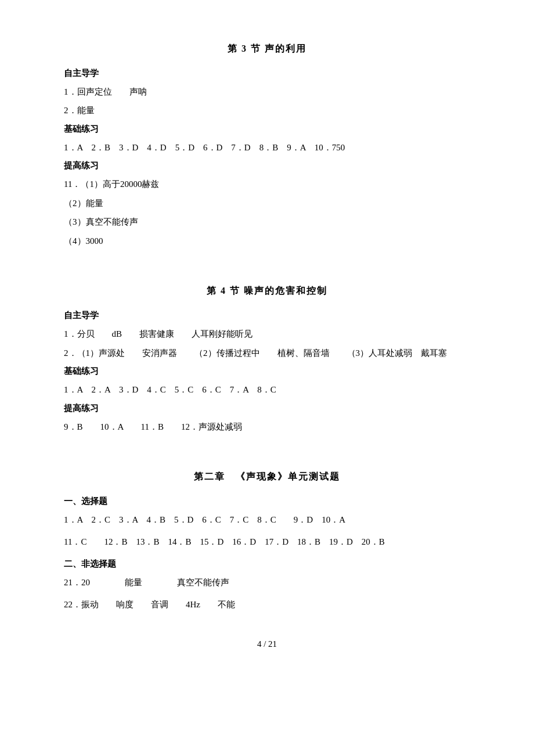 Image resolution: width=534 pixels, height=756 pixels. Describe the element at coordinates (267, 316) in the screenshot. I see `section-4-zizhu-heading: 自主导学` at that location.